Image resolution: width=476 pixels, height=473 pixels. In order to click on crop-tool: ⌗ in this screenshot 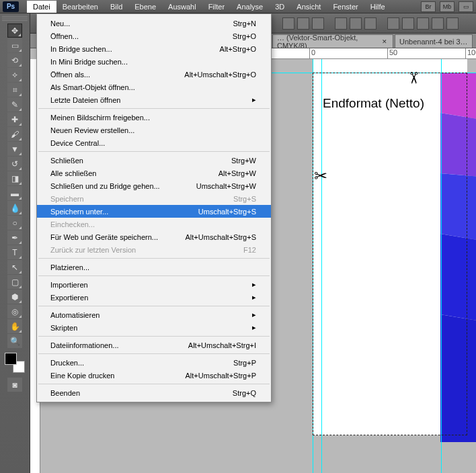, I will do `click(15, 90)`.